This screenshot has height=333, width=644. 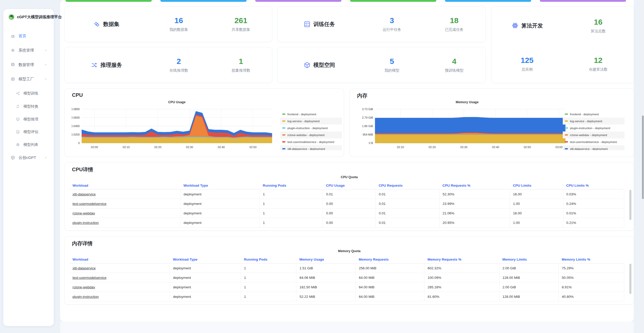 What do you see at coordinates (390, 259) in the screenshot?
I see `column-header: Memory Requests` at bounding box center [390, 259].